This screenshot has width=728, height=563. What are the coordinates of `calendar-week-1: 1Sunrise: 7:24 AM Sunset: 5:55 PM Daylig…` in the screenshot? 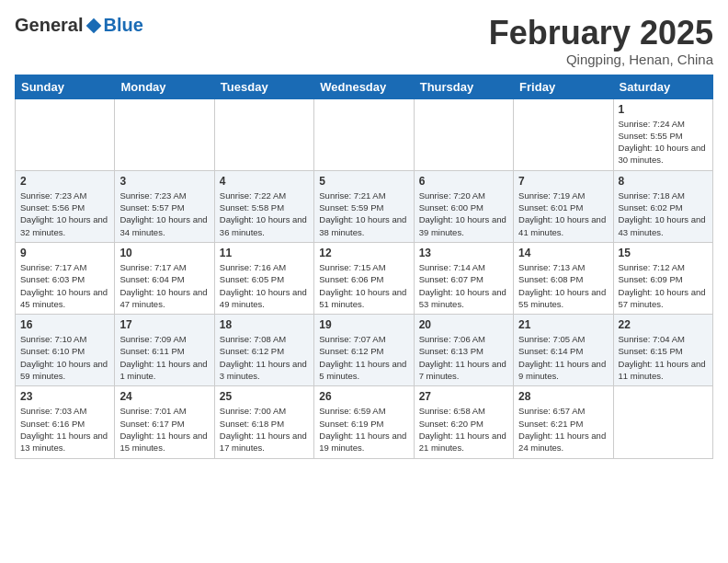 It's located at (364, 134).